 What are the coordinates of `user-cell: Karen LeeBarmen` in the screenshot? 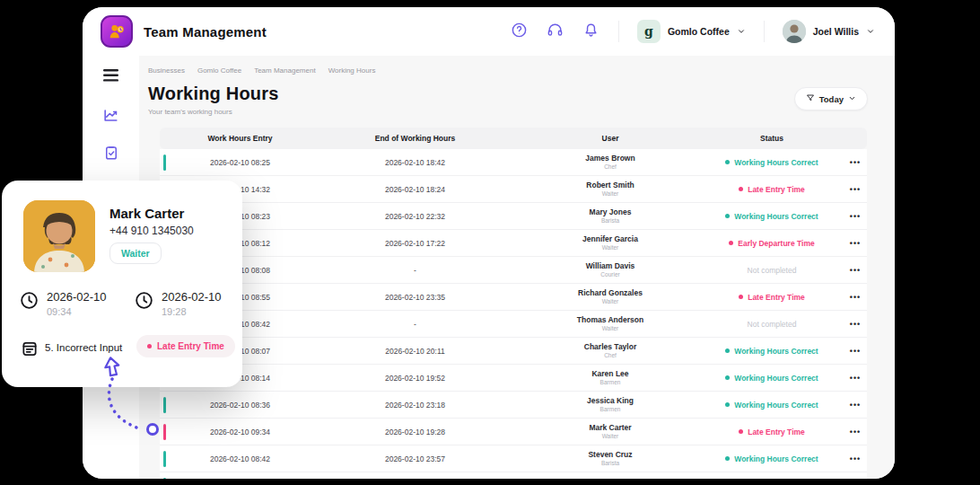 It's located at (610, 377).